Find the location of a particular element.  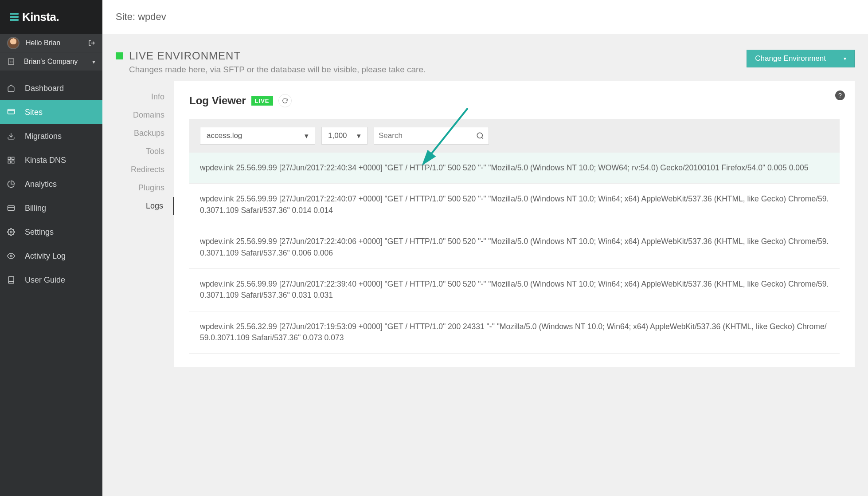

search-icon is located at coordinates (480, 136).